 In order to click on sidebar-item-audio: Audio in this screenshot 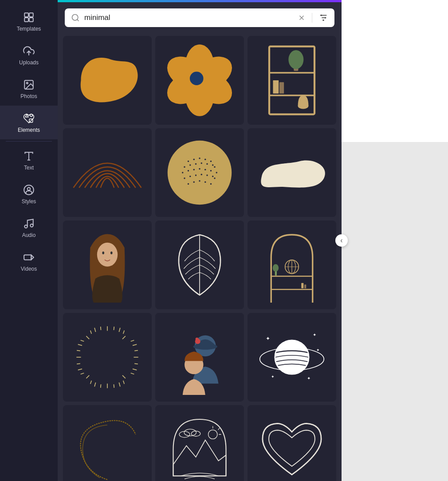, I will do `click(29, 228)`.